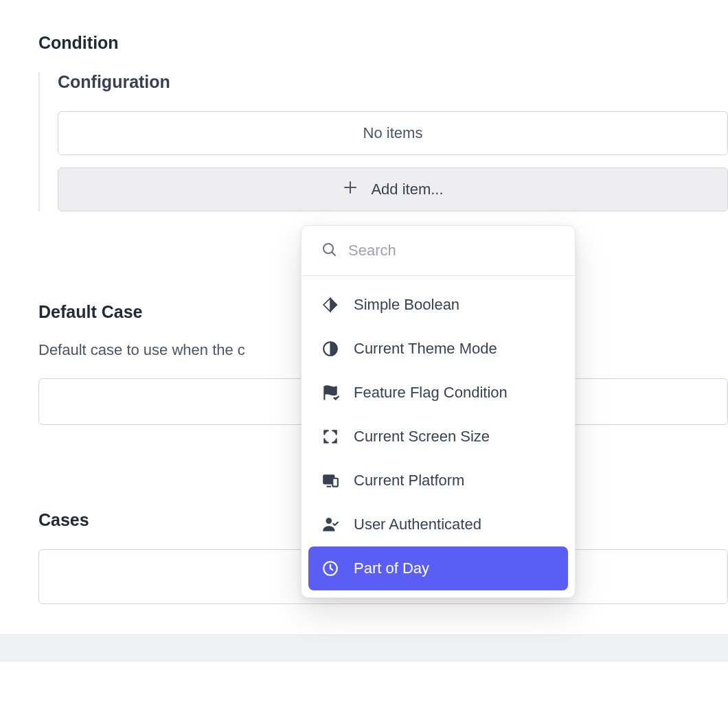  What do you see at coordinates (393, 82) in the screenshot?
I see `configuration-title: Configuration` at bounding box center [393, 82].